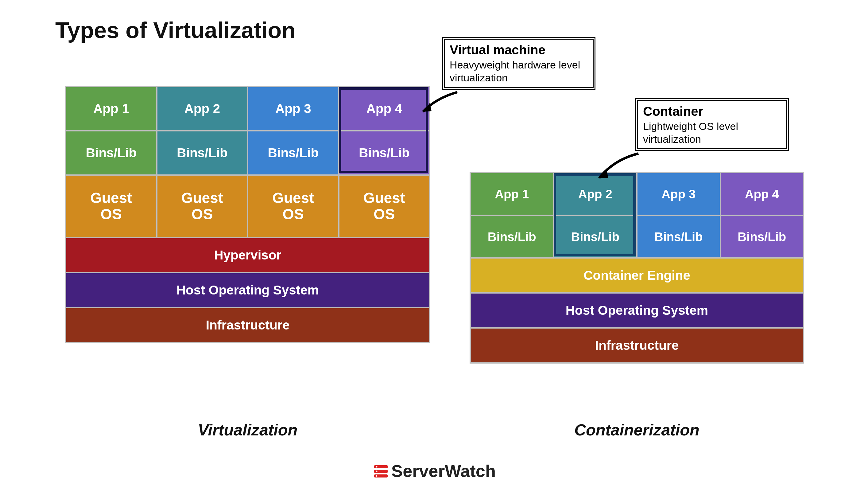 The image size is (868, 495). Describe the element at coordinates (637, 430) in the screenshot. I see `containerization-caption: Containerization` at that location.